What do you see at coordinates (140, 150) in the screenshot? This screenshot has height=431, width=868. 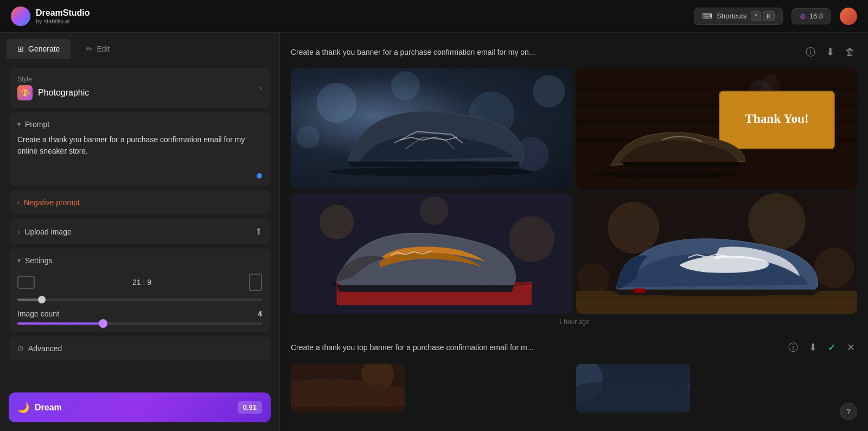 I see `prompt-input: Create a thank you banner for a purchase…` at bounding box center [140, 150].